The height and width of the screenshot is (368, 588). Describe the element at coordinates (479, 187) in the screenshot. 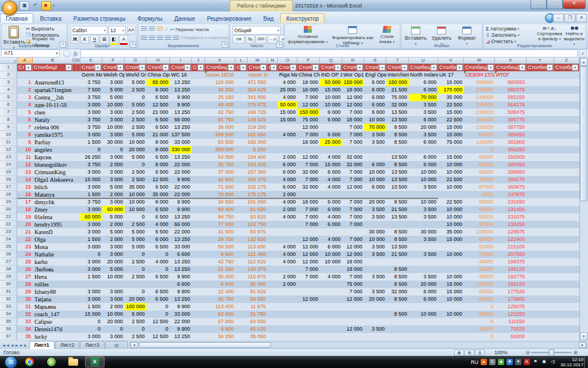

I see `cell: 87000` at that location.